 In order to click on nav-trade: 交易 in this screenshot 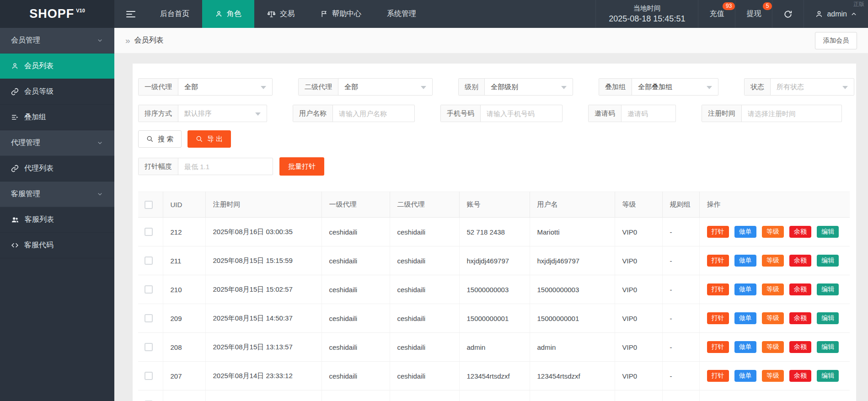, I will do `click(281, 14)`.